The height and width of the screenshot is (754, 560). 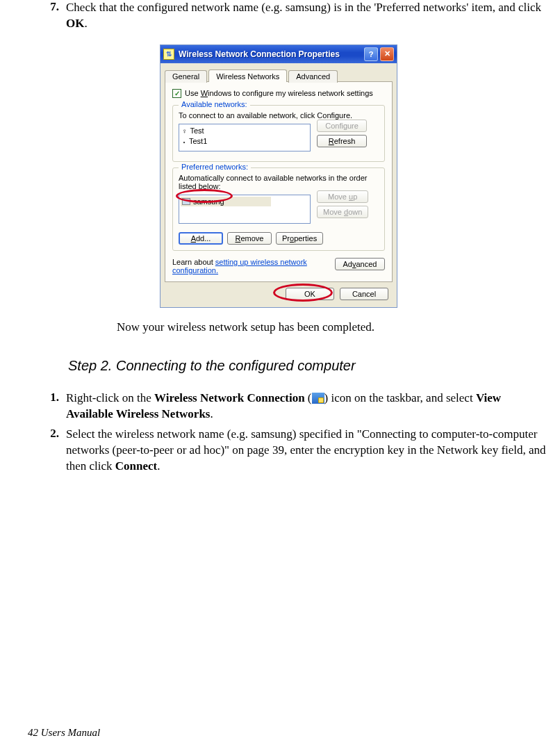 I want to click on group-legend: Preferred networks:, so click(x=215, y=167).